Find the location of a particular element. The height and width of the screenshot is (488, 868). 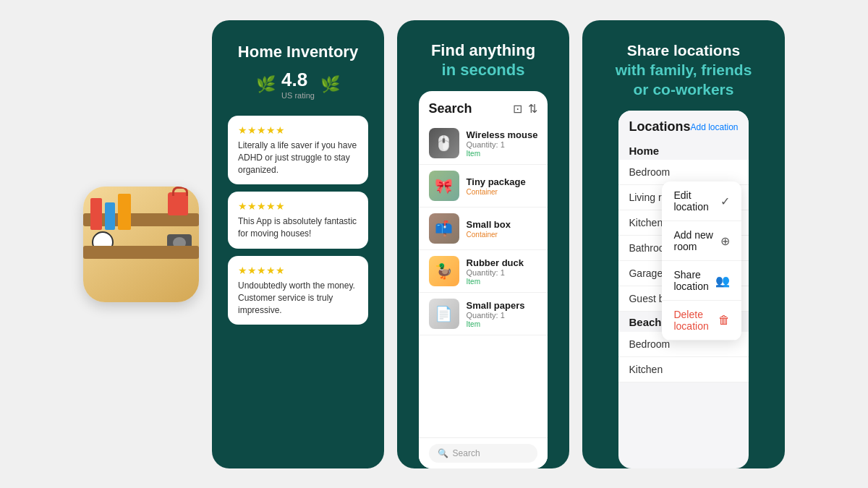

phone-screen-search: Search ⊡ ⇅ 🖱️ Wireless mouse Quantity: 1… is located at coordinates (483, 279).